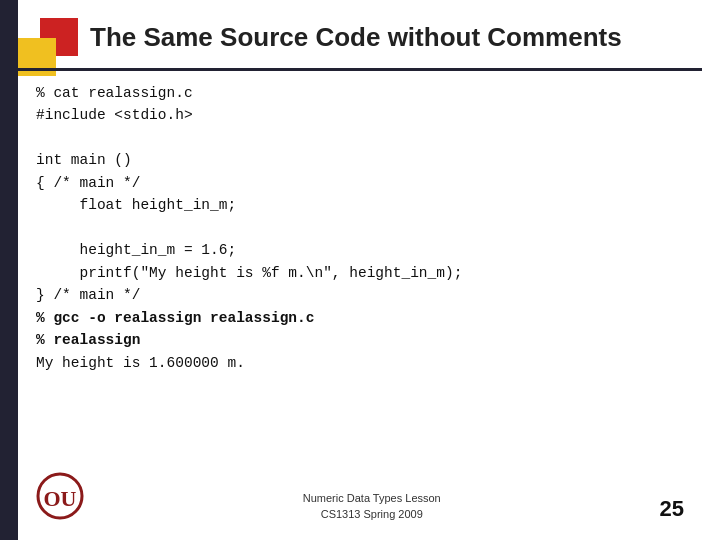 Image resolution: width=720 pixels, height=540 pixels. What do you see at coordinates (360, 496) in the screenshot?
I see `footer: OU Numeric Data Types Lesson CS1313 Spri…` at bounding box center [360, 496].